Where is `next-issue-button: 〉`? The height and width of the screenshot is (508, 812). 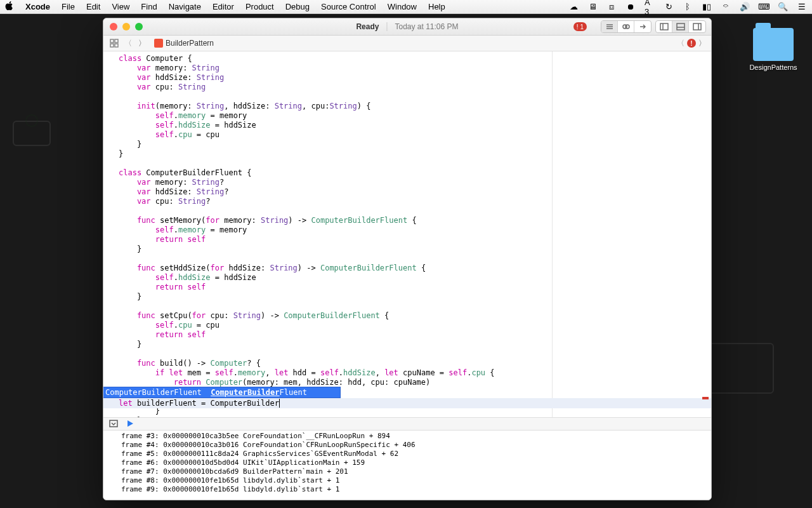 next-issue-button: 〉 is located at coordinates (702, 43).